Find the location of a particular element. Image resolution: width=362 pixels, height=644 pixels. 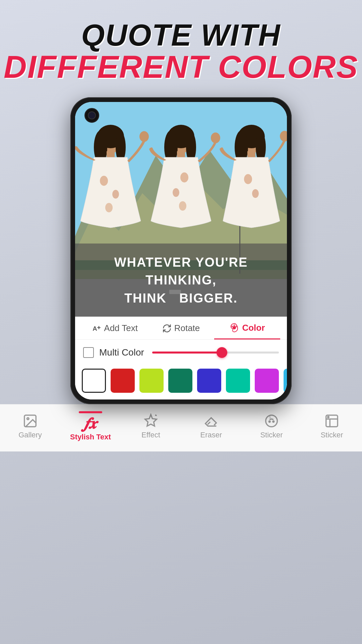

tab-add-text: A Add Text is located at coordinates (115, 331).